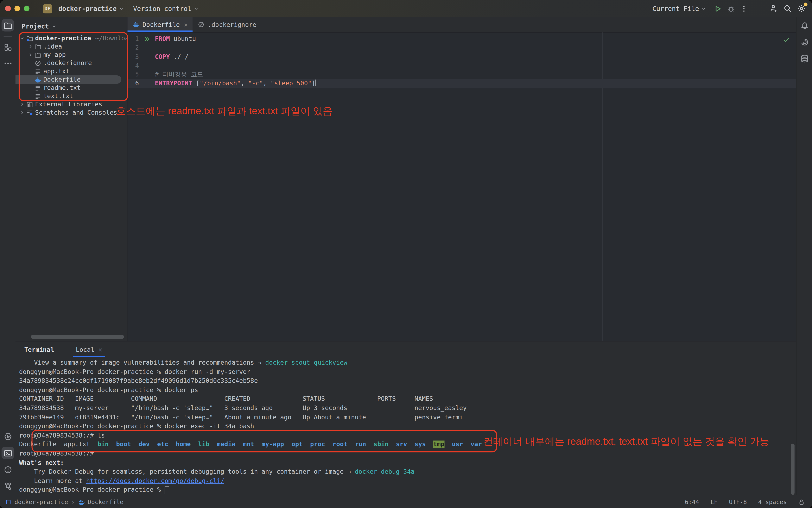 This screenshot has width=812, height=508. I want to click on gutter-spacer, so click(147, 48).